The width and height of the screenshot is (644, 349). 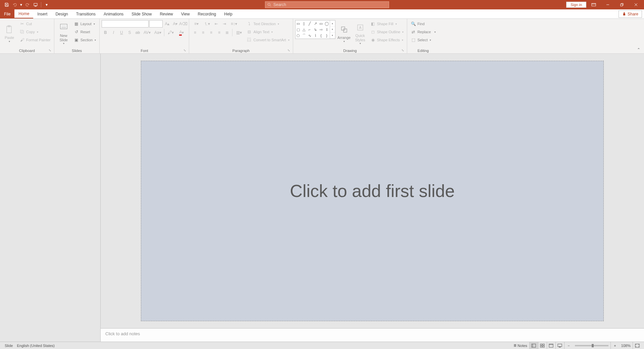 What do you see at coordinates (593, 346) in the screenshot?
I see `zoom-slider-thumb` at bounding box center [593, 346].